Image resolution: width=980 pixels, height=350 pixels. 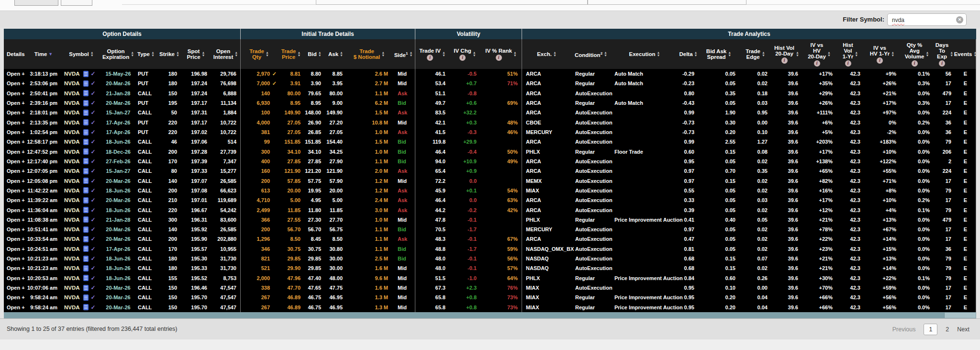 What do you see at coordinates (291, 54) in the screenshot?
I see `column-header-price: Trade Price▲▼` at bounding box center [291, 54].